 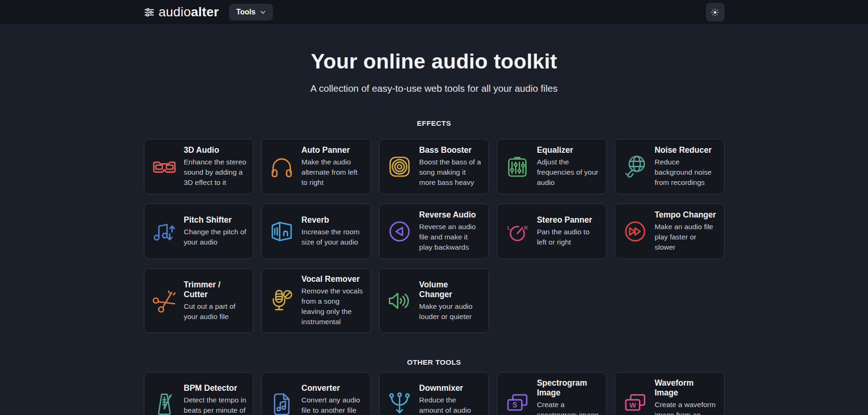 What do you see at coordinates (199, 394) in the screenshot?
I see `tool-card-bpm-detector: BPM DetectorDetect the tempo in beats pe…` at bounding box center [199, 394].